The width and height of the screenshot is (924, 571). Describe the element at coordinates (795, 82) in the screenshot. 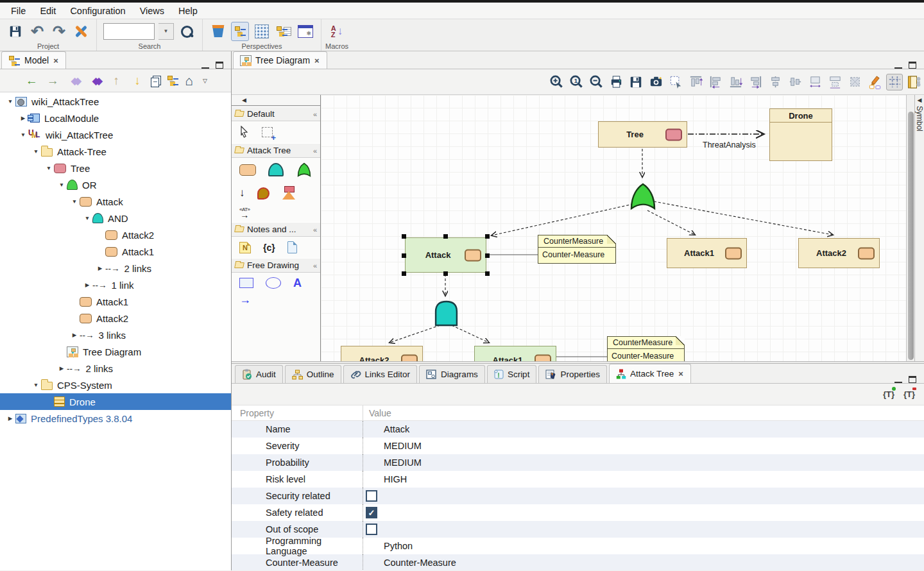

I see `center-vertical-icon` at that location.